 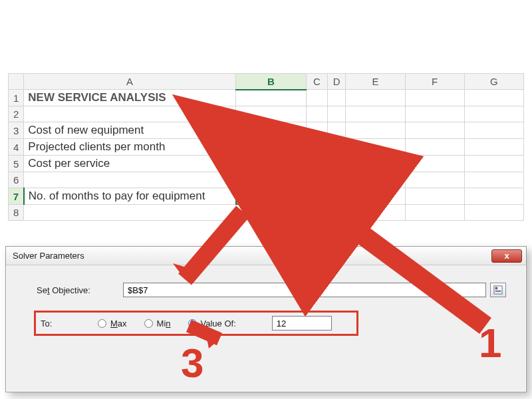 I want to click on cell-C7: =, so click(x=317, y=197).